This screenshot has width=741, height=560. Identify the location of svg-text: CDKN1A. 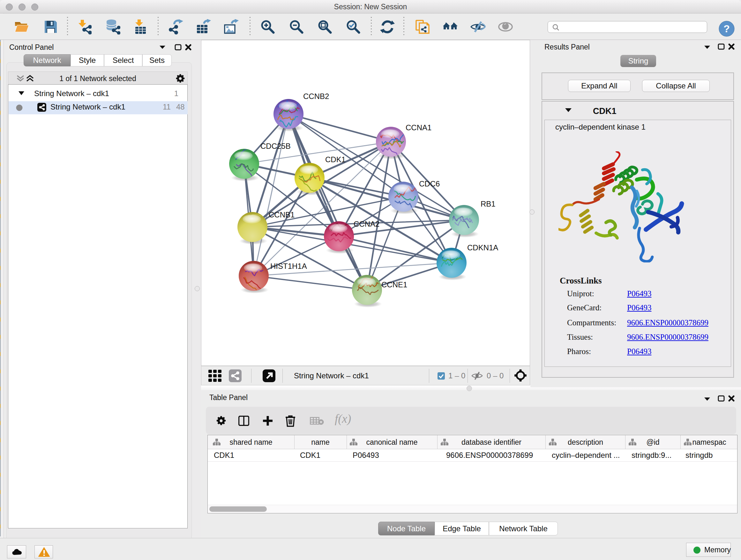
(483, 248).